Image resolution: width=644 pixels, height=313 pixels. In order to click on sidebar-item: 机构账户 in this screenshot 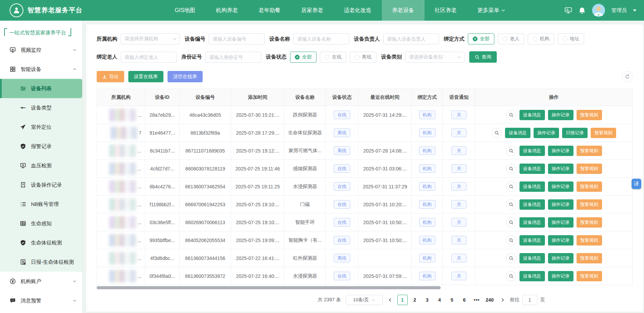, I will do `click(41, 281)`.